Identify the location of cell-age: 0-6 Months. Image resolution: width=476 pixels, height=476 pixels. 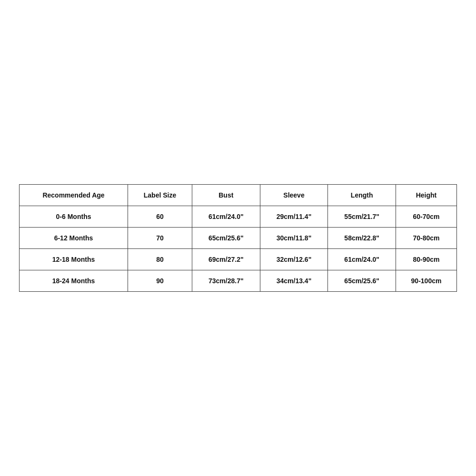
(74, 217).